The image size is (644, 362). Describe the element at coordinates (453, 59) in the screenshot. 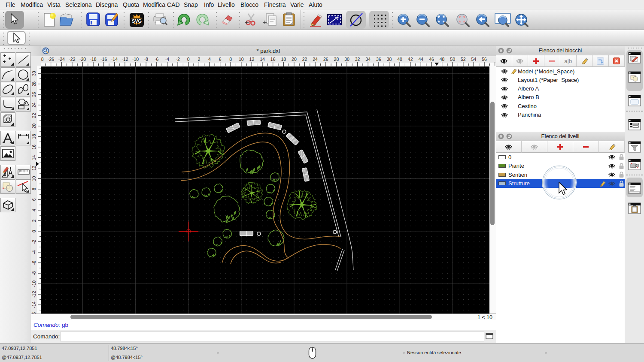

I see `svg-text: 50` at that location.